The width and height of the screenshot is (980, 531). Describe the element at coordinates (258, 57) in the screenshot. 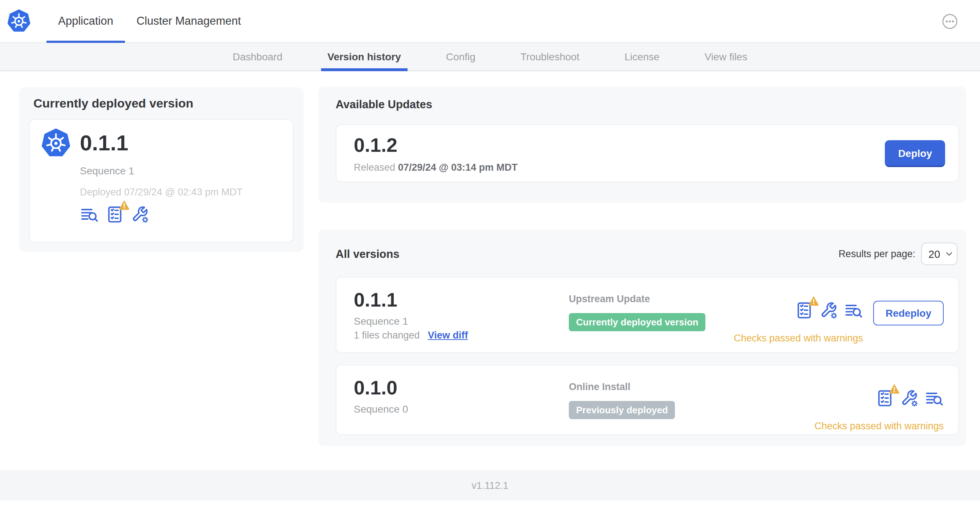

I see `subnav-tab-dashboard-label: Dashboard` at that location.